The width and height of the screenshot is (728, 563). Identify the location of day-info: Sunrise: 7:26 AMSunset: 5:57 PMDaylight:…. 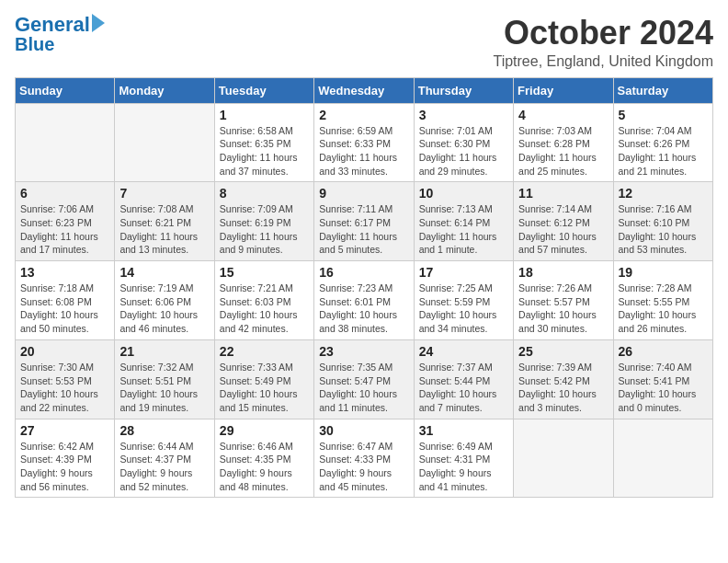
(563, 309).